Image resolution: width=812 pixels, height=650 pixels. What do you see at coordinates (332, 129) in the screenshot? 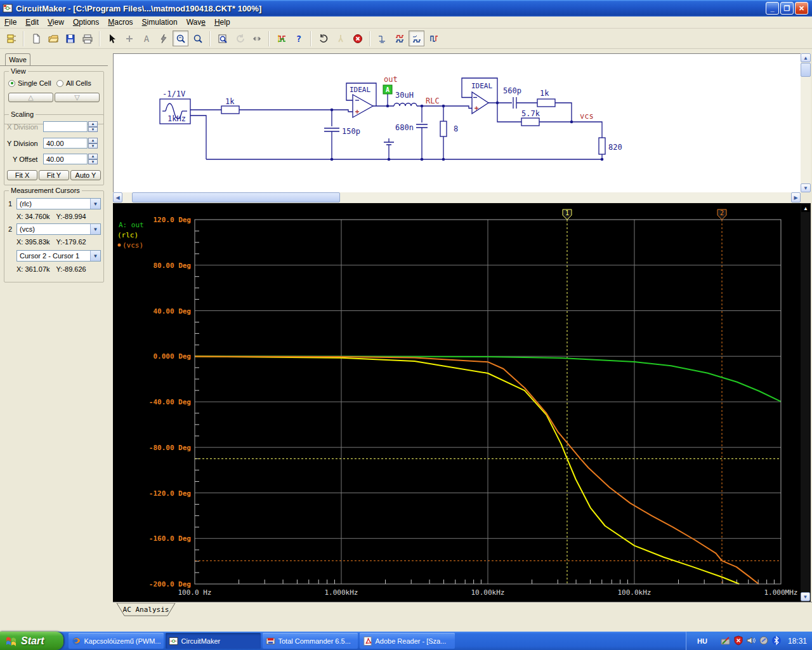
I see `capacitor-c1` at bounding box center [332, 129].